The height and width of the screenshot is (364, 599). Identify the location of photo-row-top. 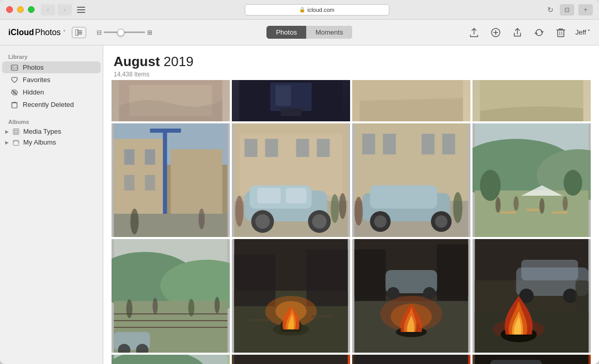
(351, 101).